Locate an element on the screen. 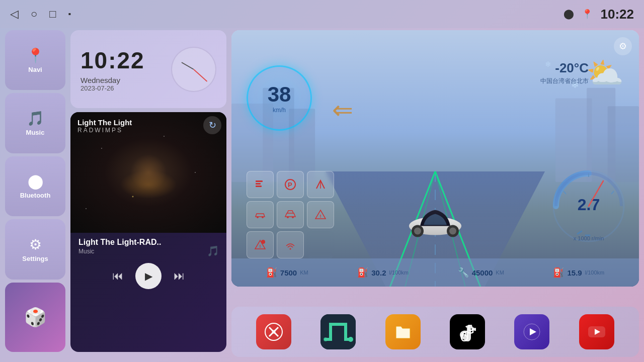  sidebar-label-music: Music is located at coordinates (35, 133).